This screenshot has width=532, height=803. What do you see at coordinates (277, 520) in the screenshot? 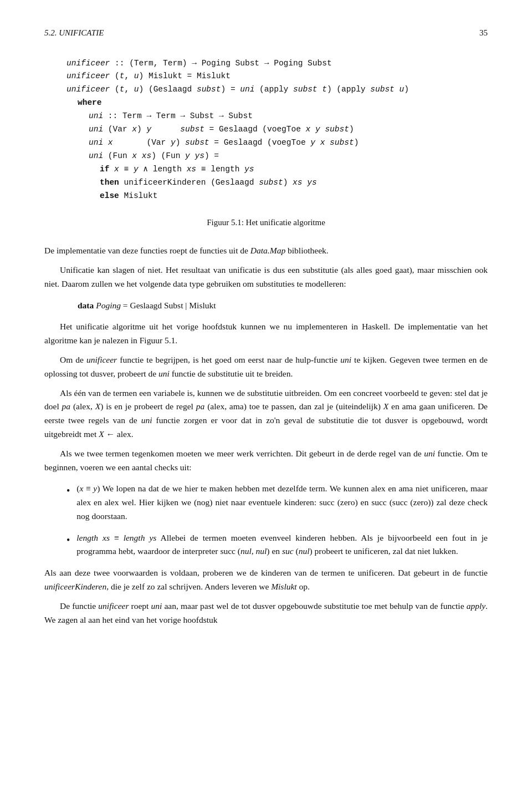
I see `bullet-list: • (x ≡ y) We lopen na dat de we hier te …` at bounding box center [277, 520].